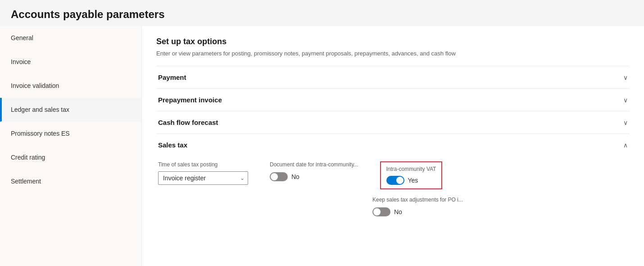 The image size is (644, 266). What do you see at coordinates (203, 178) in the screenshot?
I see `time-of-posting-select: Invoice register Invoice Payment` at bounding box center [203, 178].